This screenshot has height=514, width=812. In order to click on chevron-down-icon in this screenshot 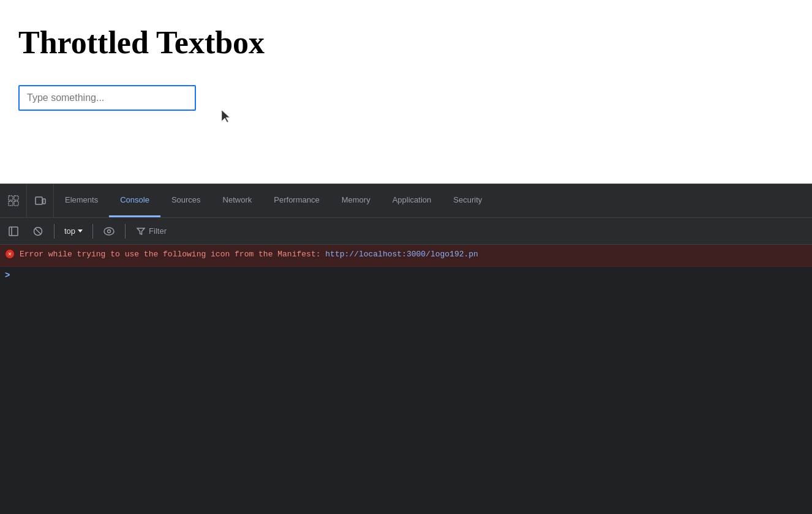, I will do `click(80, 231)`.